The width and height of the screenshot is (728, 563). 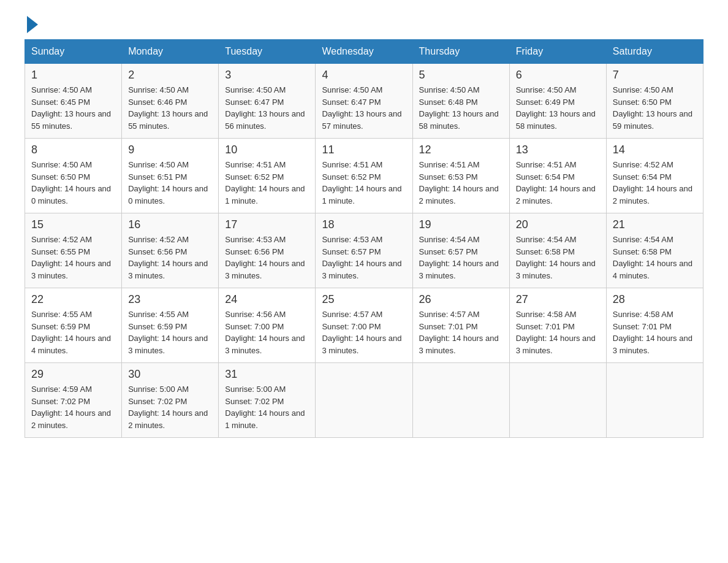 What do you see at coordinates (364, 176) in the screenshot?
I see `calendar-week-row: 8 Sunrise: 4:50 AMSunset: 6:50 PMDayligh…` at bounding box center [364, 176].